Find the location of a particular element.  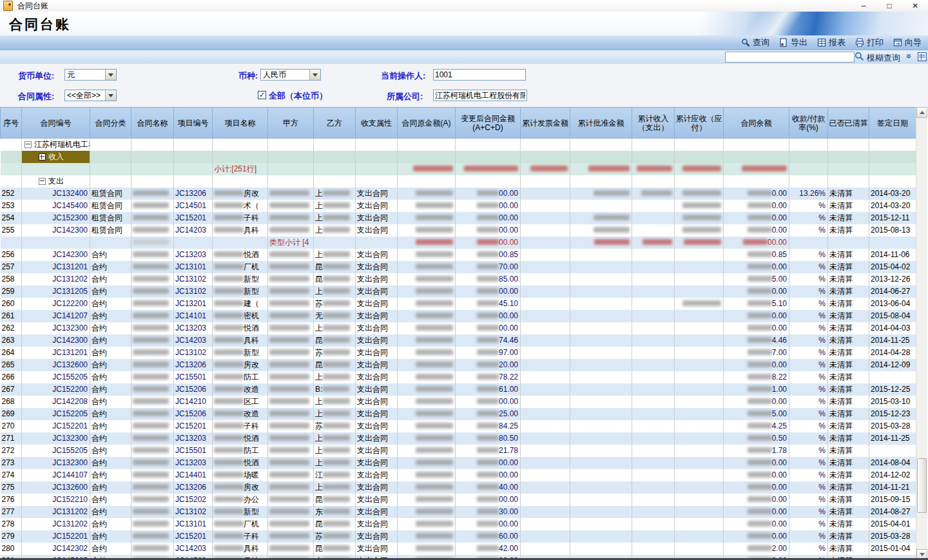

contract-attr-select: <<全部>> is located at coordinates (90, 95).